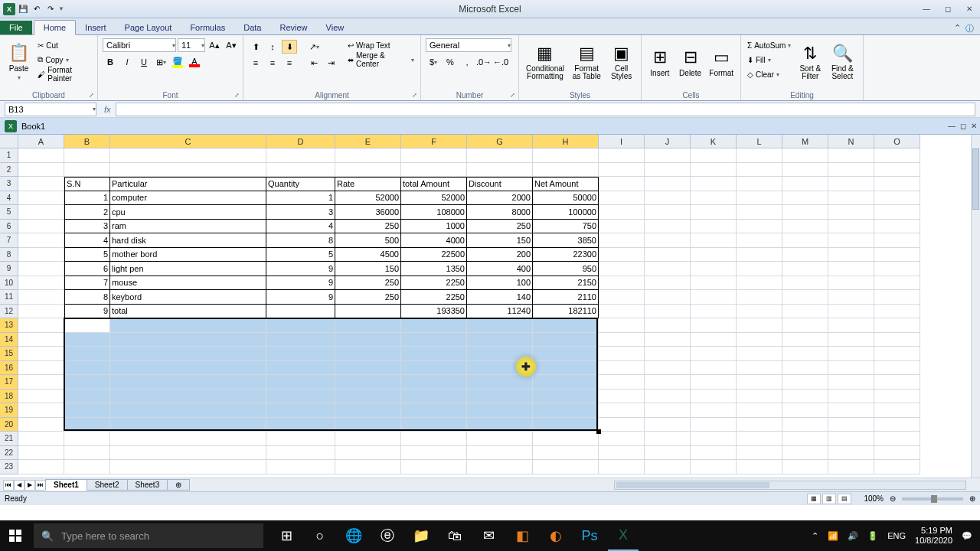  Describe the element at coordinates (760, 383) in the screenshot. I see `cell-L17` at that location.